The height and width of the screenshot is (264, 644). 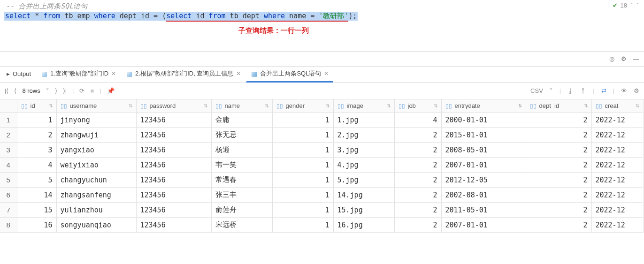 I want to click on cell-name: 张三丰, so click(x=242, y=195).